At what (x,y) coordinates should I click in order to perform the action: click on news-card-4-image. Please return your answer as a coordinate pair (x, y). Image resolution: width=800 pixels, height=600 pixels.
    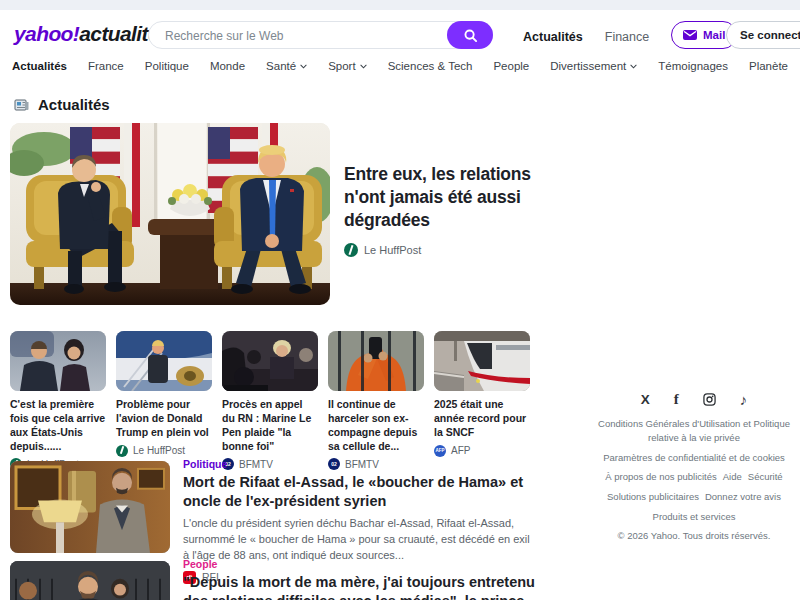
    Looking at the image, I should click on (376, 361).